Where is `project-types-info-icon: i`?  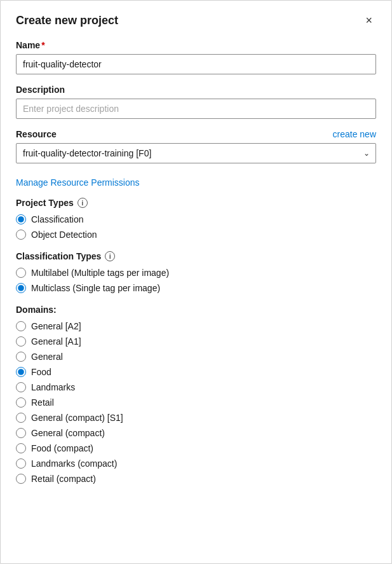 project-types-info-icon: i is located at coordinates (83, 203).